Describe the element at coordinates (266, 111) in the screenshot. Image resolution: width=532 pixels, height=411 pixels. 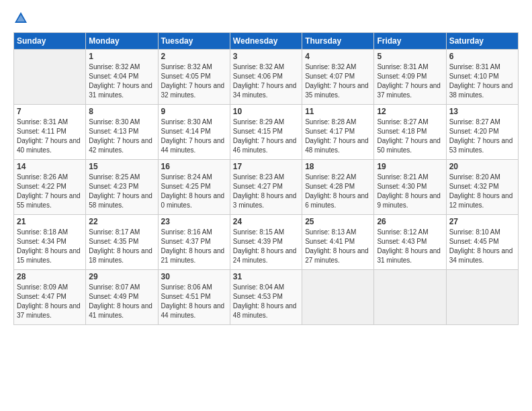
I see `day-number: 10` at that location.